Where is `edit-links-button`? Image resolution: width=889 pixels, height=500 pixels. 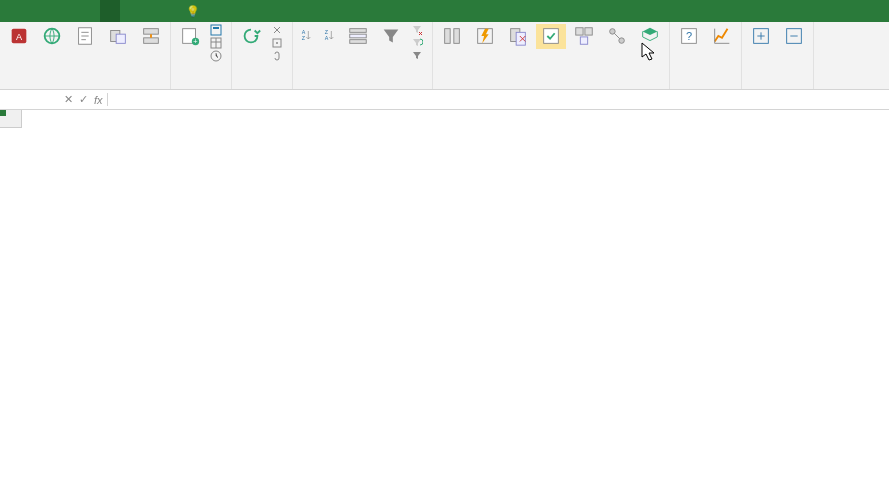
edit-links-button is located at coordinates (278, 56).